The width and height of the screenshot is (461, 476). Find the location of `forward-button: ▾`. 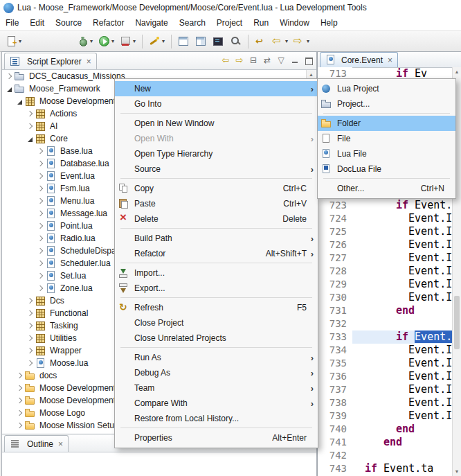

forward-button: ▾ is located at coordinates (302, 42).